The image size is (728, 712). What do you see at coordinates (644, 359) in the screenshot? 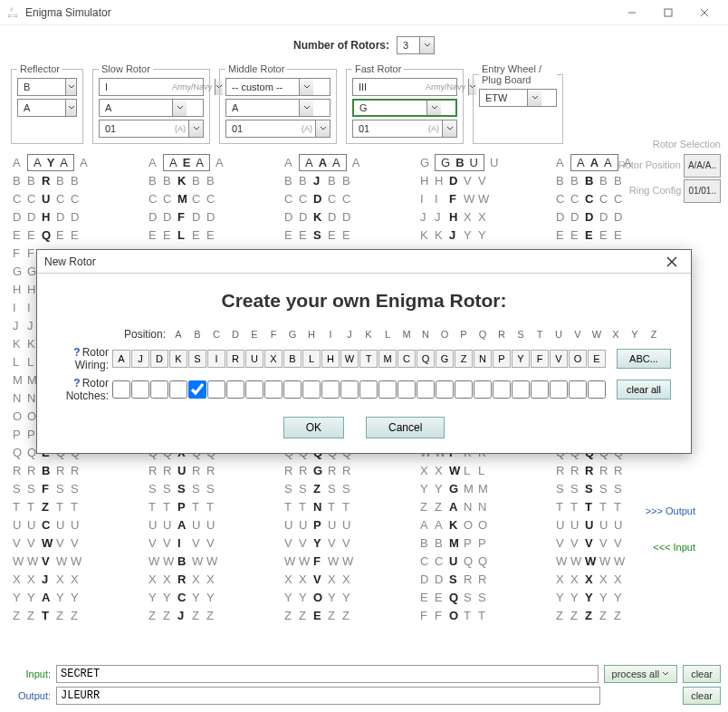
I see `abc-button: ABC...` at bounding box center [644, 359].